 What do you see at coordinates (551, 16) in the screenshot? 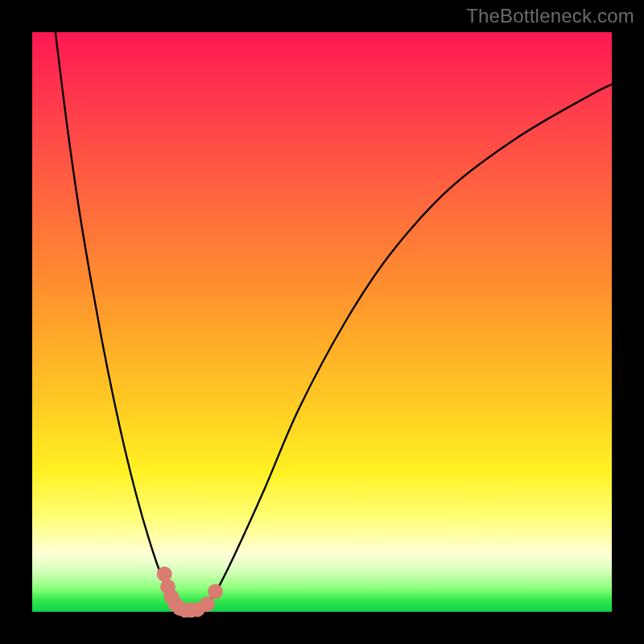
I see `watermark-text: TheBottleneck.com` at bounding box center [551, 16].